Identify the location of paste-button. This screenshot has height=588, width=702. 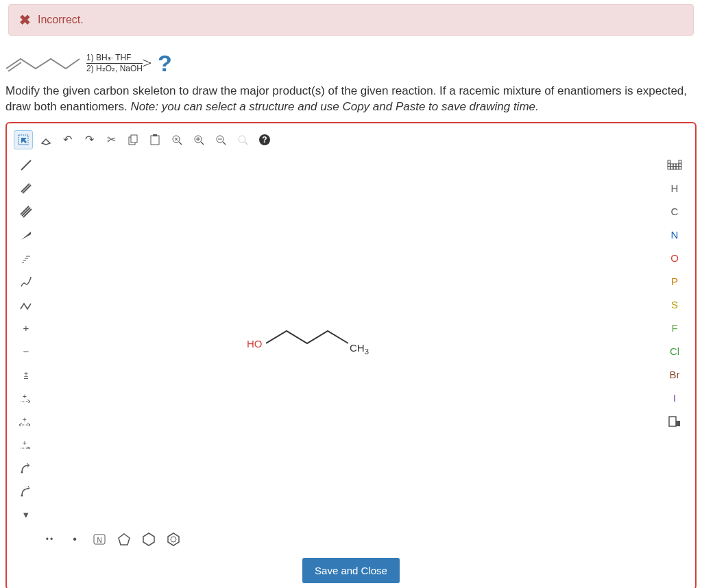
(155, 140).